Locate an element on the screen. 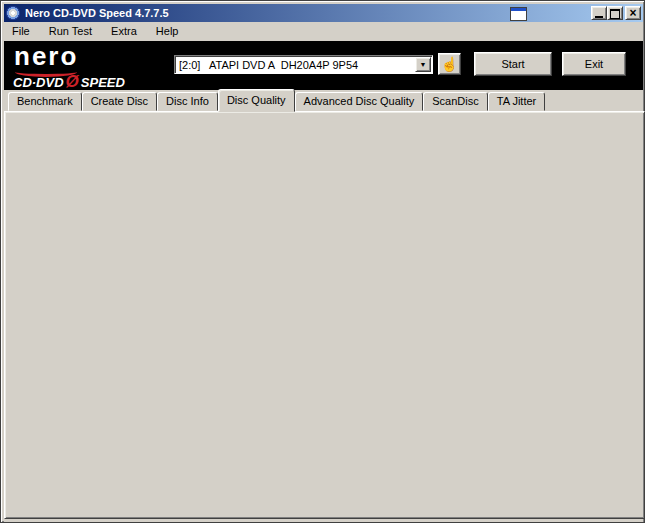 Image resolution: width=645 pixels, height=523 pixels. tab-ta-jitter: TA Jitter is located at coordinates (517, 102).